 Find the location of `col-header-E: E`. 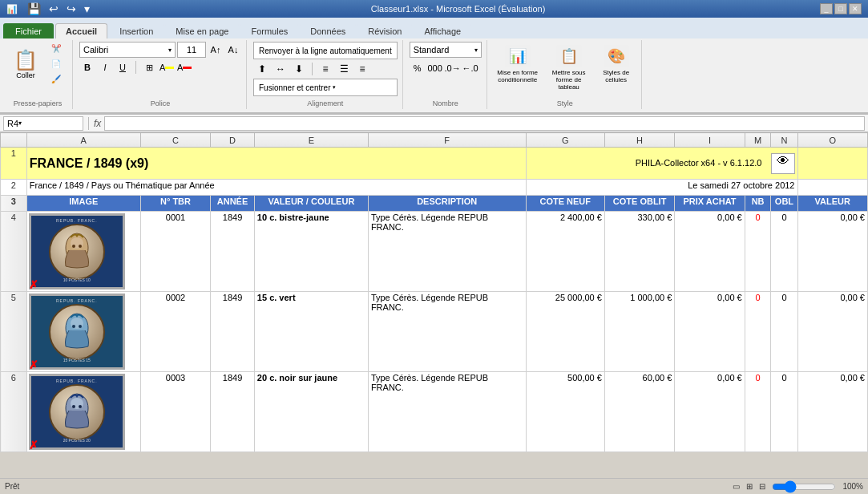

col-header-E: E is located at coordinates (311, 140).